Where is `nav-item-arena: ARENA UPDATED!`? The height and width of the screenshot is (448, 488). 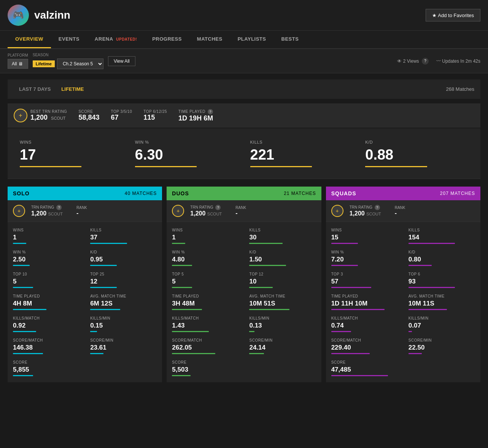 nav-item-arena: ARENA UPDATED! is located at coordinates (116, 40).